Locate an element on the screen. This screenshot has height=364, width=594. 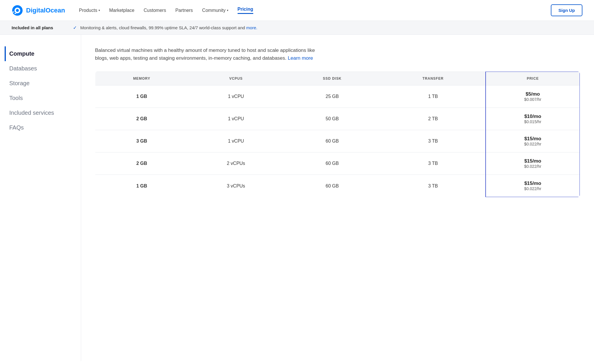
cell-memory: 3 GB is located at coordinates (142, 141).